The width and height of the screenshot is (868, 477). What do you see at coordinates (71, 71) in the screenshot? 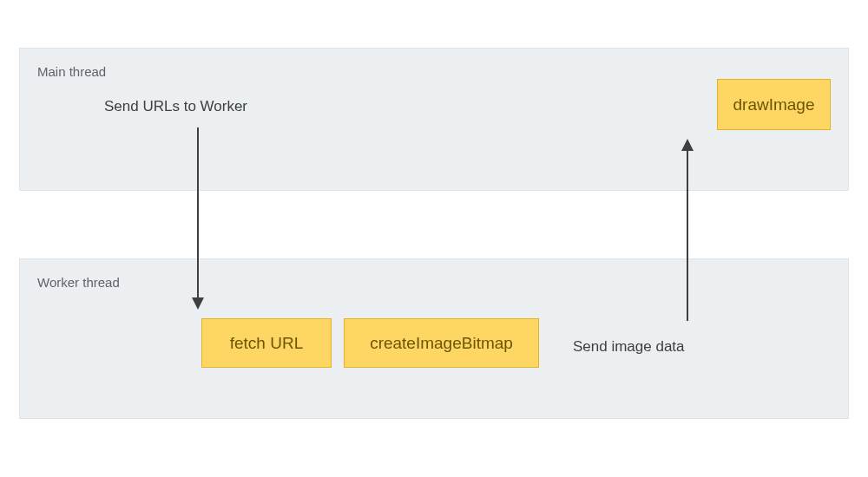
I see `main-thread-label: Main thread` at bounding box center [71, 71].